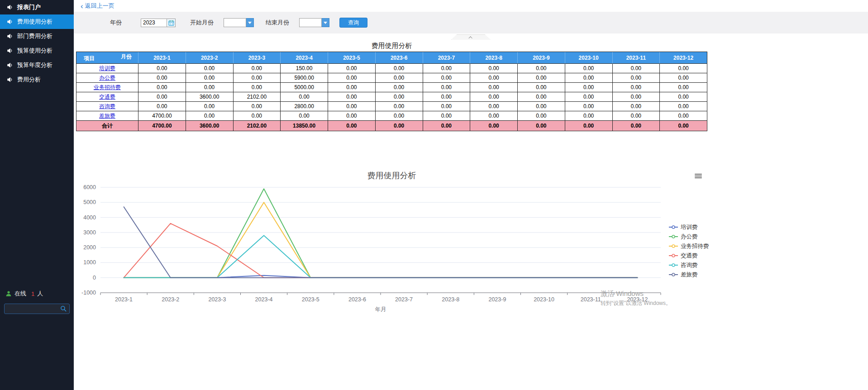 Image resolution: width=868 pixels, height=390 pixels. Describe the element at coordinates (257, 58) in the screenshot. I see `month-header: 2023-3` at that location.